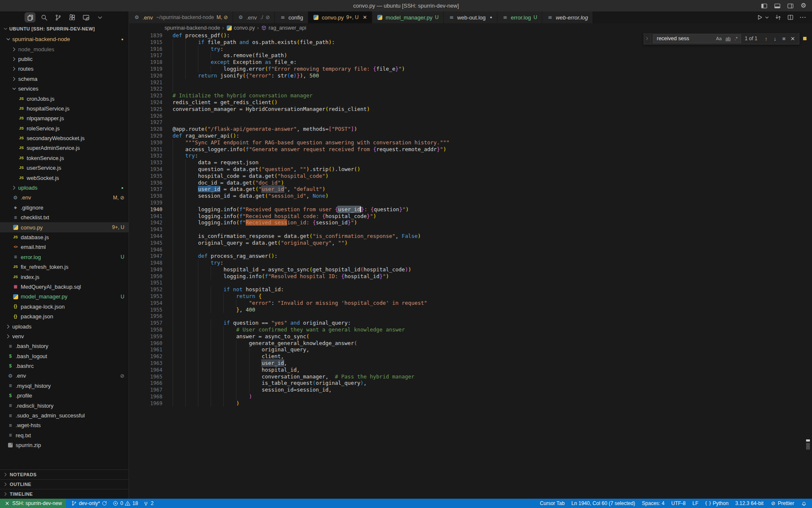  Describe the element at coordinates (64, 395) in the screenshot. I see `explorer-item-.profile: $.profile` at that location.